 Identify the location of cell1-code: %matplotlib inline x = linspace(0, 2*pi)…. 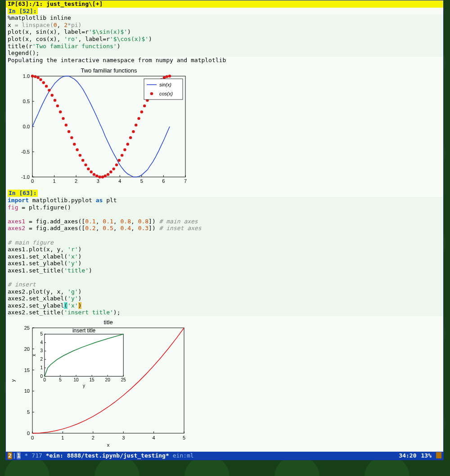
(225, 36).